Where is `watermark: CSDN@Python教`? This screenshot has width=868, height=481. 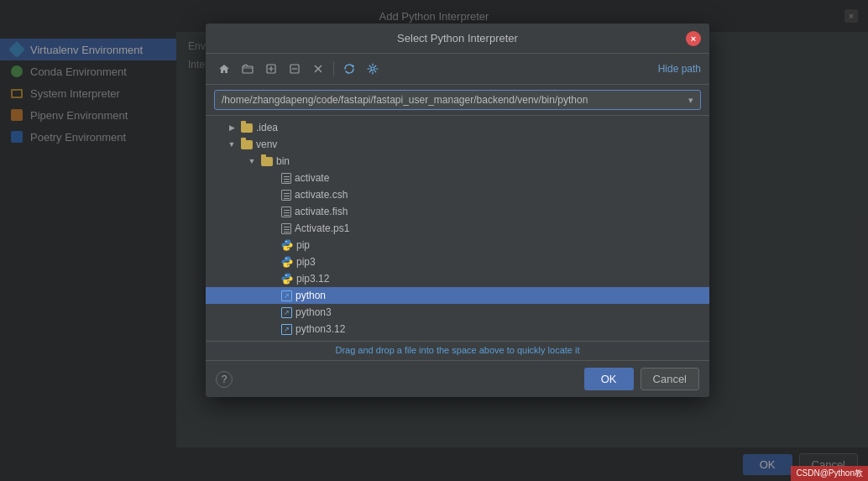
watermark: CSDN@Python教 is located at coordinates (829, 473).